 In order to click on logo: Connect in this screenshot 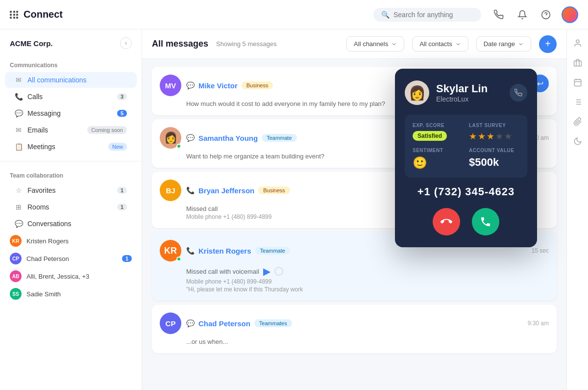, I will do `click(36, 15)`.